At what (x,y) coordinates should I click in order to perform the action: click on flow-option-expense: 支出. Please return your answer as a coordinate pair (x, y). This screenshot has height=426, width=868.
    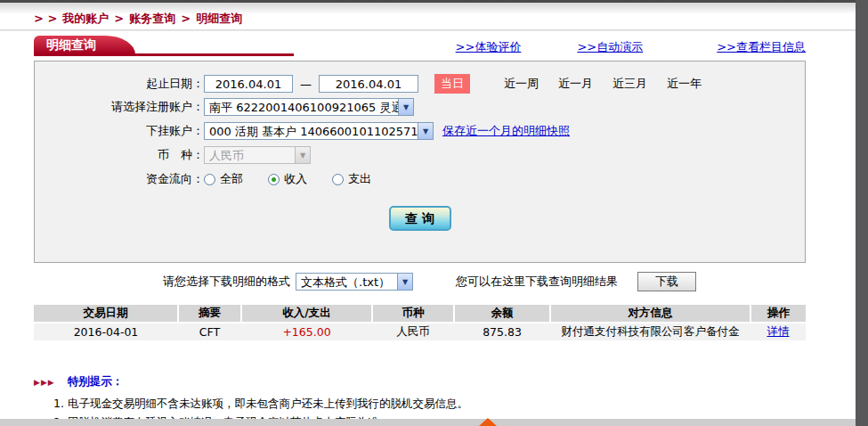
    Looking at the image, I should click on (352, 179).